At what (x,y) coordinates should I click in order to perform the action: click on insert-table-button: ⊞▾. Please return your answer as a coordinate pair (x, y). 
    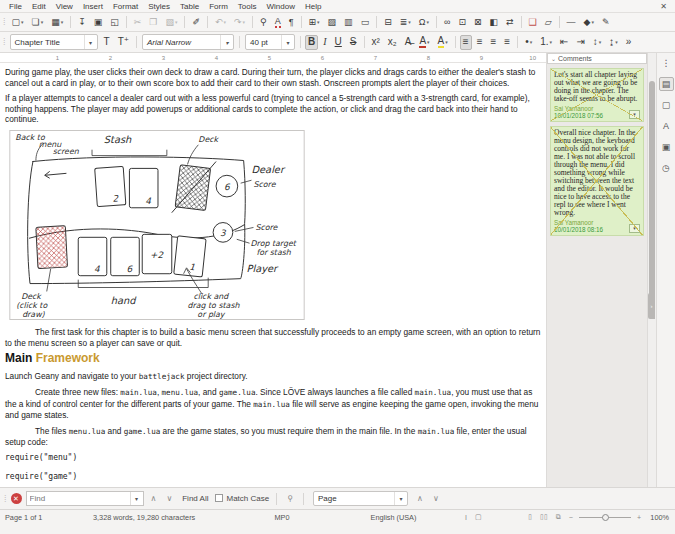
    Looking at the image, I should click on (314, 22).